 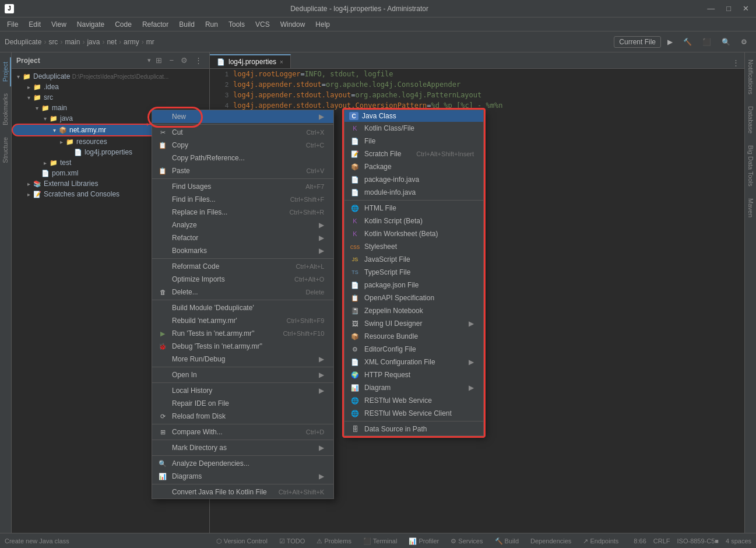 What do you see at coordinates (688, 42) in the screenshot?
I see `build-button: 🔨` at bounding box center [688, 42].